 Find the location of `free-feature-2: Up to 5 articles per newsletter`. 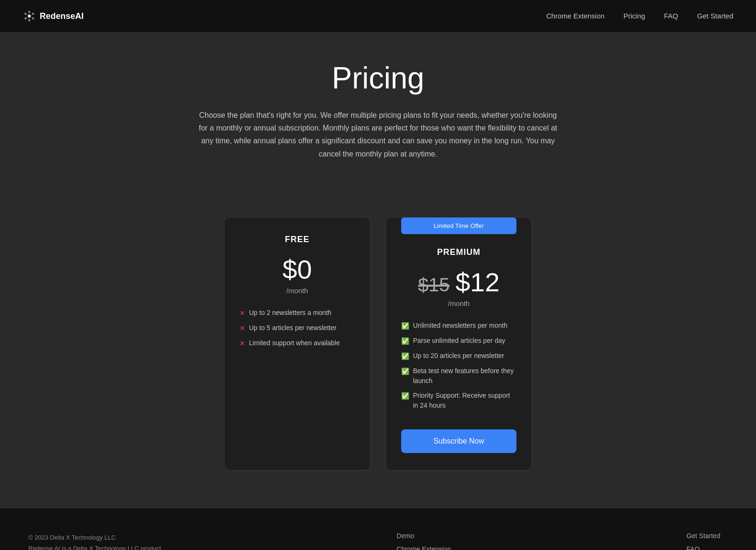

free-feature-2: Up to 5 articles per newsletter is located at coordinates (293, 328).